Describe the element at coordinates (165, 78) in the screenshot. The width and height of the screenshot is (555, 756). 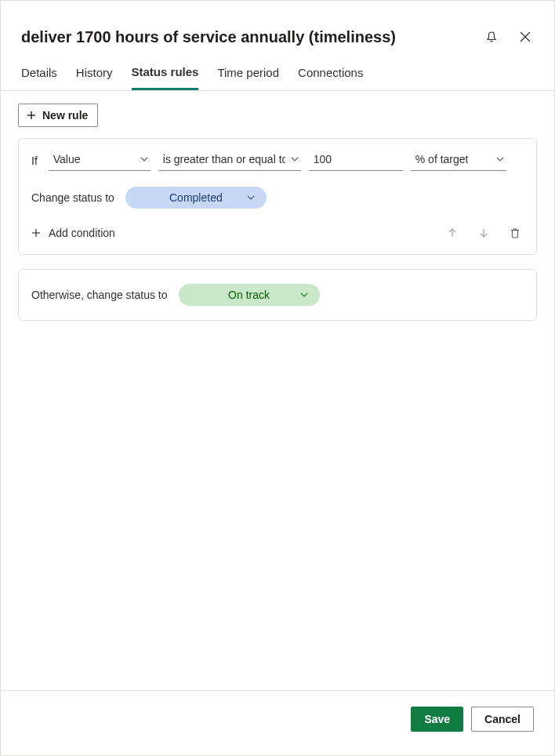
I see `tab-status-rules: Status rules` at that location.